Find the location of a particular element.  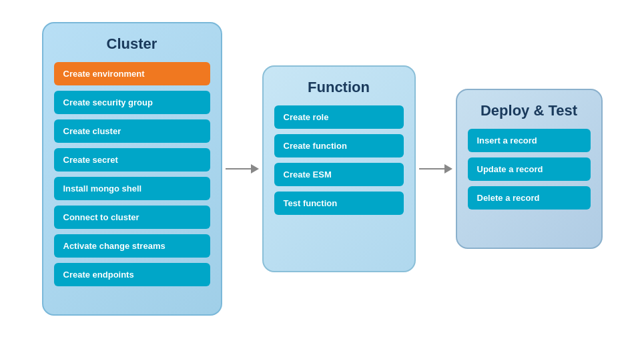

step-create-function: Create function is located at coordinates (339, 145).